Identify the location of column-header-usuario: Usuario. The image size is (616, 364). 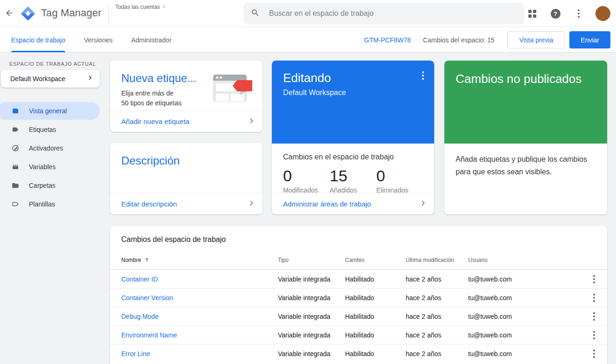
(525, 260).